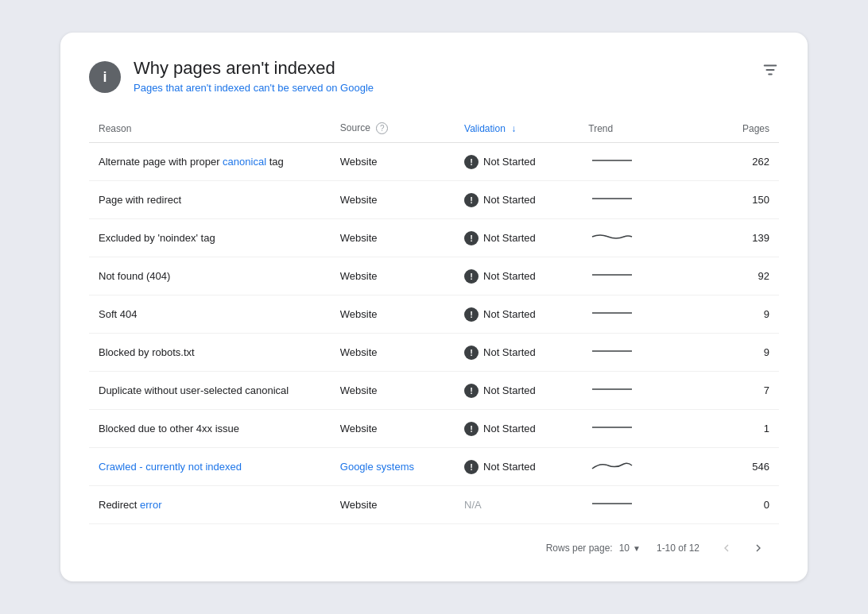  I want to click on rows-per-page: Rows per page: 10 ▼, so click(593, 548).